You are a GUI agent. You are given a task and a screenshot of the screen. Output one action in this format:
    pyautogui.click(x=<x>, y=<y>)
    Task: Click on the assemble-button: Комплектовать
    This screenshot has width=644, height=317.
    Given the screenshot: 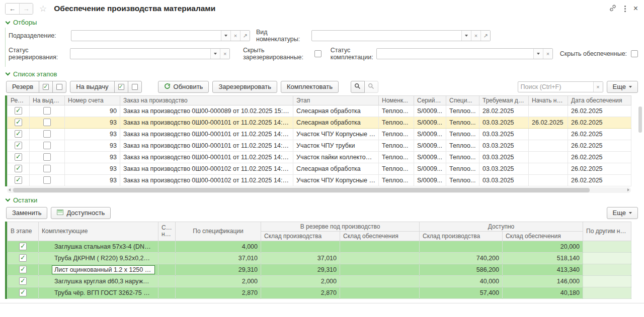 What is the action you would take?
    pyautogui.click(x=310, y=87)
    